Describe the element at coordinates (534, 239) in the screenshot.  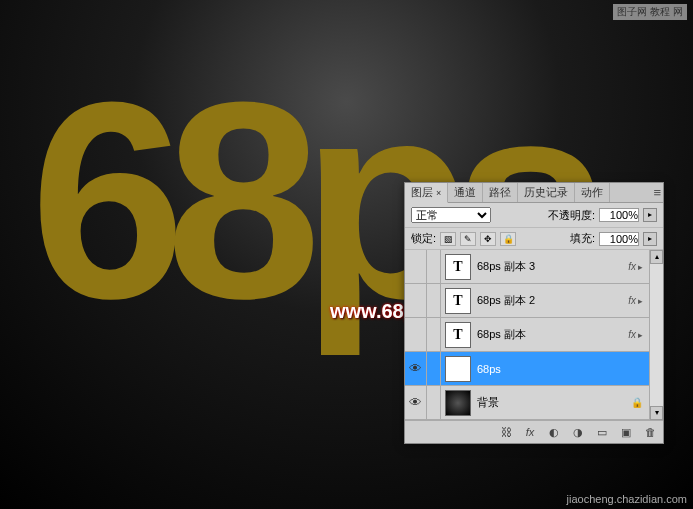
I see `lock-fill-row: 锁定: ▧ ✎ ✥ 🔒 填充: ▸` at that location.